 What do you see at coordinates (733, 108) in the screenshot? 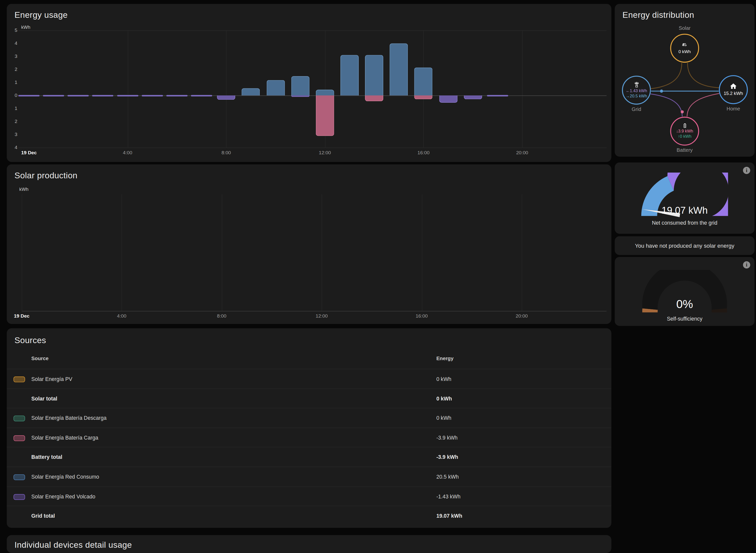
I see `home-node-label: Home` at bounding box center [733, 108].